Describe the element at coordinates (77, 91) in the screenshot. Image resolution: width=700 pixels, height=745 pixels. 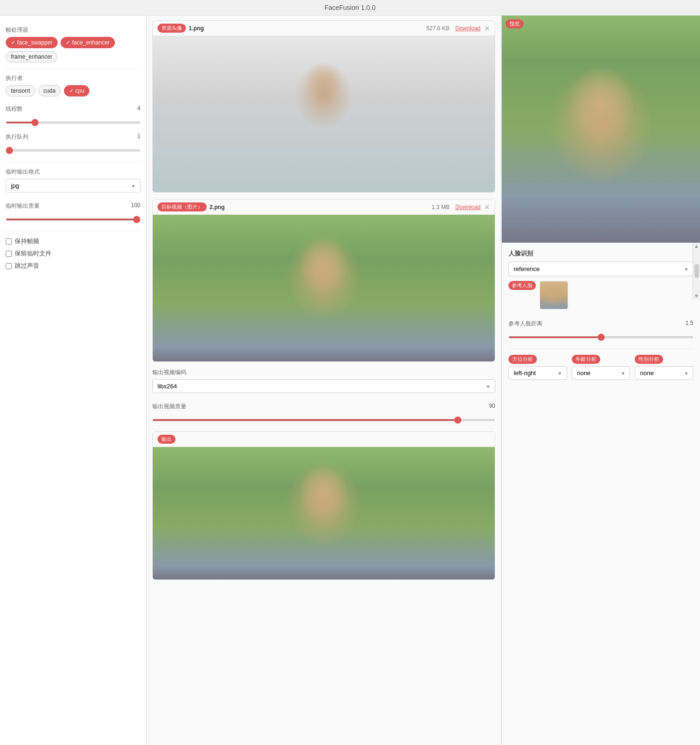
I see `chip-cpu: cpu` at that location.